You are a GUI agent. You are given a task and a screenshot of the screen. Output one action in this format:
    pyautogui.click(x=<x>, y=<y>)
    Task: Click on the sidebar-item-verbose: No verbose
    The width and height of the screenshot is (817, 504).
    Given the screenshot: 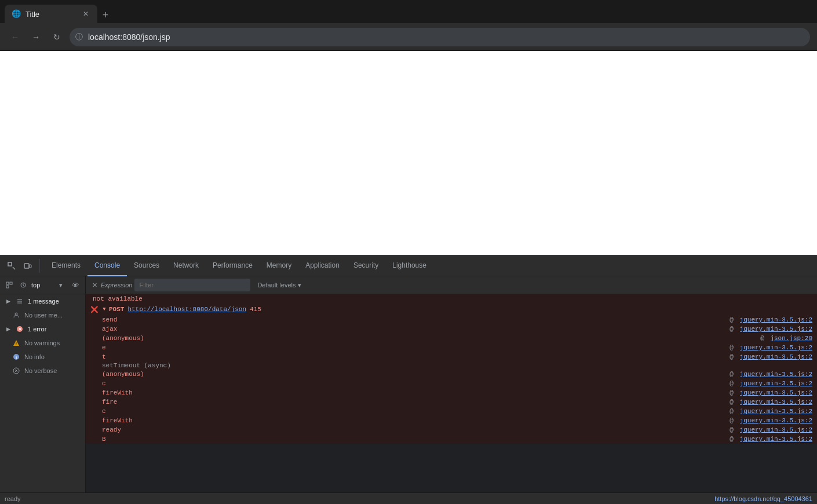 What is the action you would take?
    pyautogui.click(x=43, y=371)
    